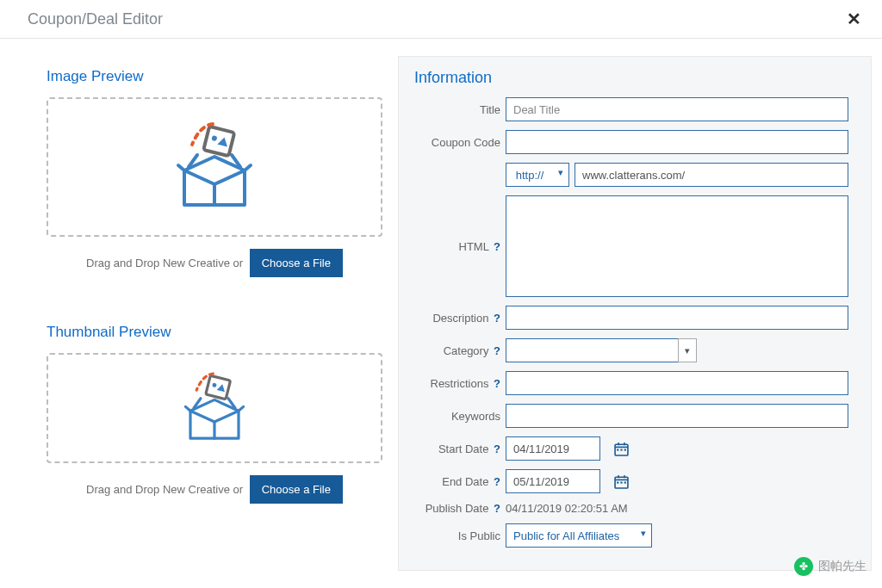  I want to click on image-dropzone, so click(214, 167).